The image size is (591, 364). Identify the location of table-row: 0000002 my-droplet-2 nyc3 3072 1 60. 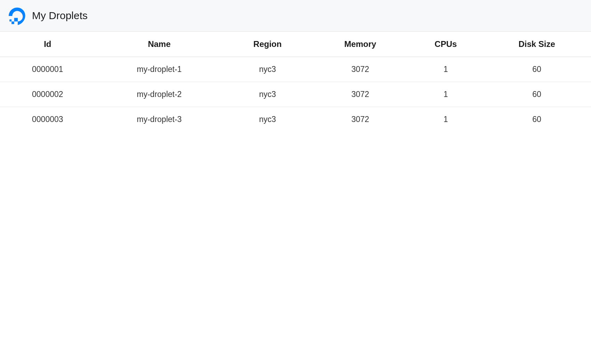
(296, 95).